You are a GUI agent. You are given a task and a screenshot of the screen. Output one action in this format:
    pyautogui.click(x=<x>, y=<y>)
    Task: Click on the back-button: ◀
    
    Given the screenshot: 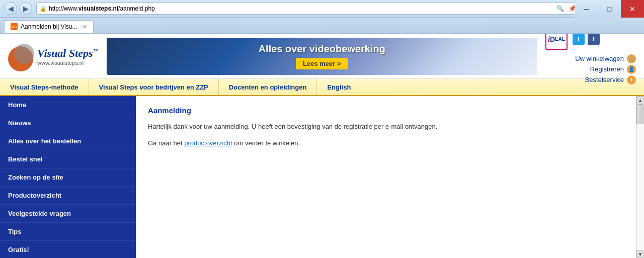 What is the action you would take?
    pyautogui.click(x=11, y=9)
    